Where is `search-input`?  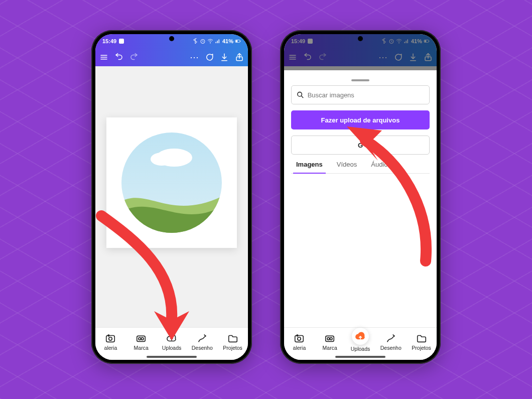
search-input is located at coordinates (366, 95).